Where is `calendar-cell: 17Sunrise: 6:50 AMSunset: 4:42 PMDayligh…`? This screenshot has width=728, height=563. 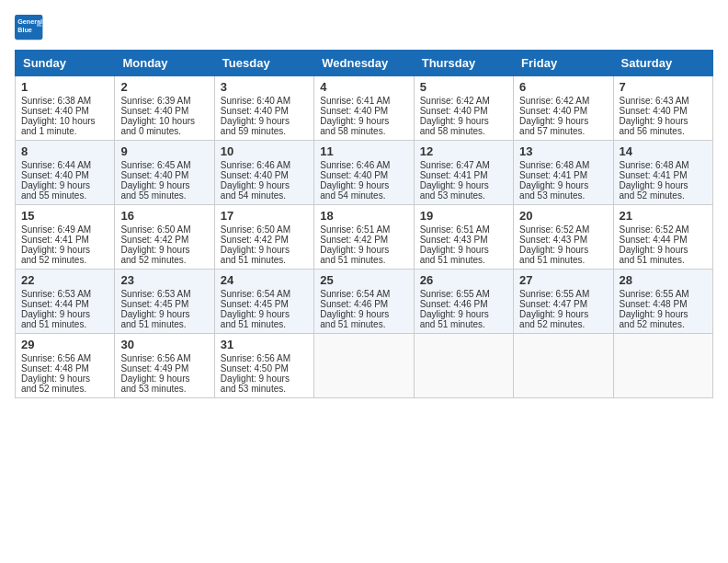
calendar-cell: 17Sunrise: 6:50 AMSunset: 4:42 PMDayligh… is located at coordinates (264, 237).